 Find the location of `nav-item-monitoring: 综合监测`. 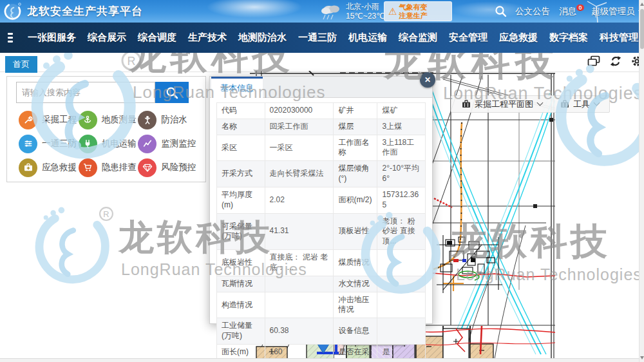

nav-item-monitoring: 综合监测 is located at coordinates (418, 37).